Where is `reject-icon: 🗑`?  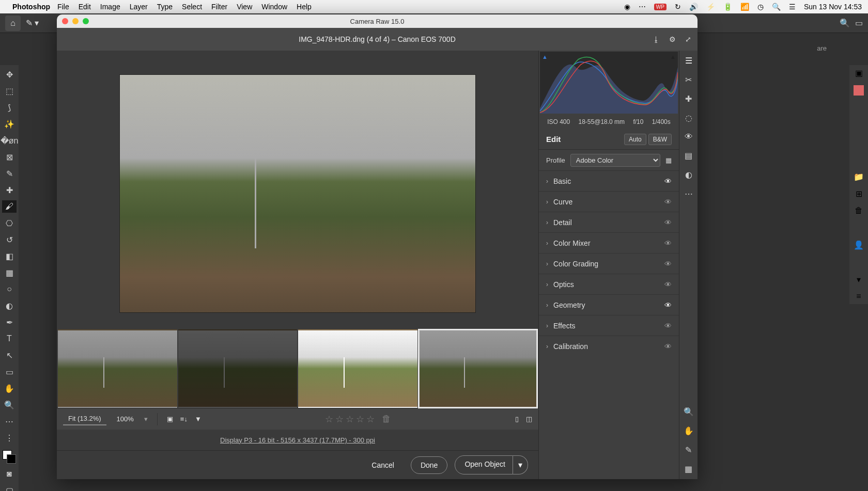
reject-icon: 🗑 is located at coordinates (386, 419).